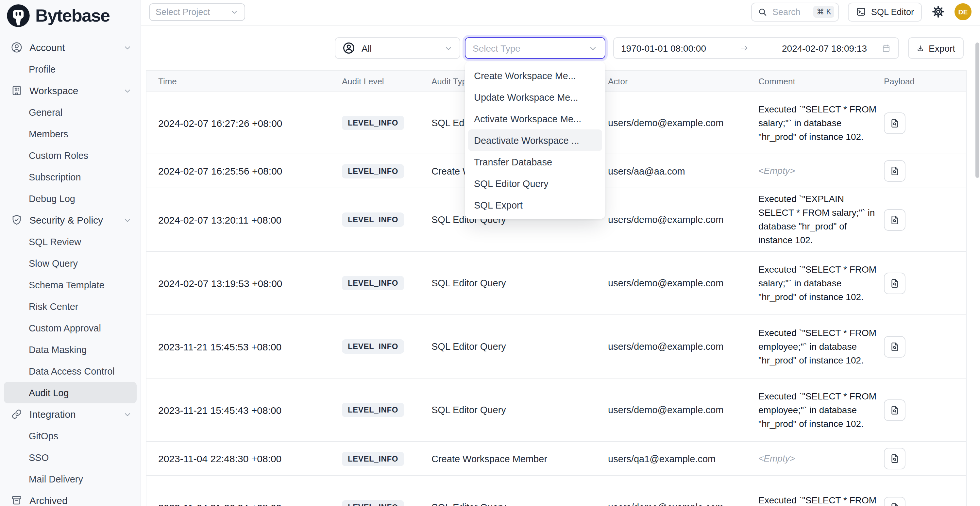 The width and height of the screenshot is (980, 506). What do you see at coordinates (70, 393) in the screenshot?
I see `sidebar-item-audit-log: Audit Log` at bounding box center [70, 393].